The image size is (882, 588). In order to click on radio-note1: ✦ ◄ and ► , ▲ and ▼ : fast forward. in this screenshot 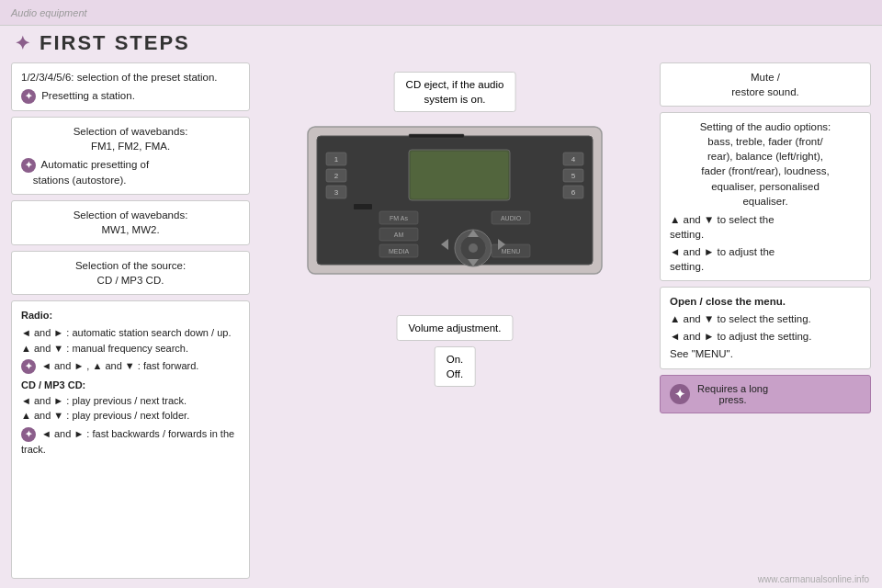, I will do `click(130, 366)`.